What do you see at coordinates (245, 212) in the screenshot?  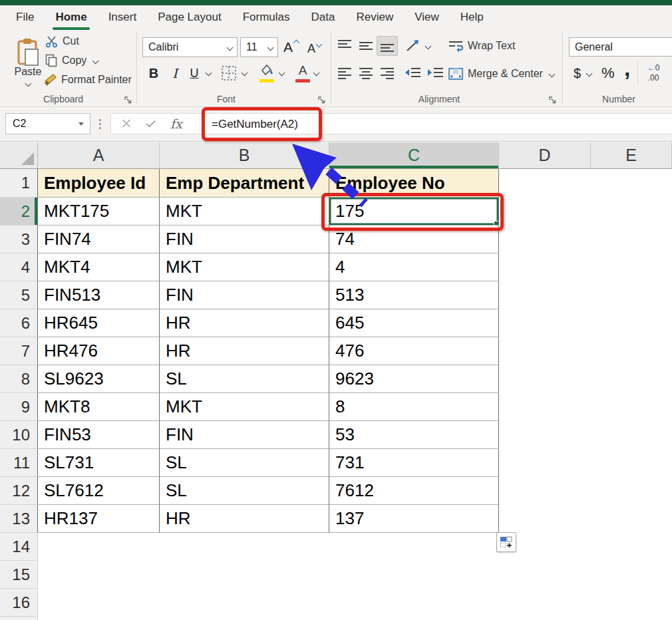 I see `cell-B2: MKT` at bounding box center [245, 212].